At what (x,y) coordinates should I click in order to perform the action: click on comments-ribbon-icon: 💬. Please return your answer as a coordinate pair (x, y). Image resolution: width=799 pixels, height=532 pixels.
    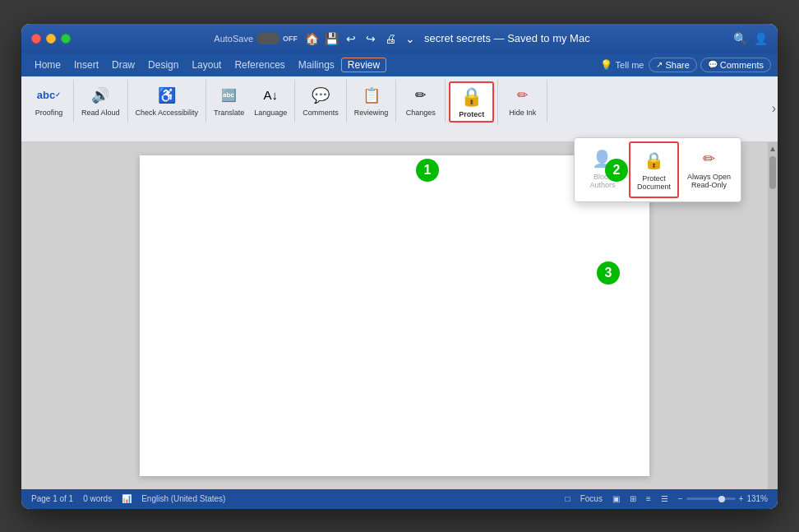
    Looking at the image, I should click on (321, 95).